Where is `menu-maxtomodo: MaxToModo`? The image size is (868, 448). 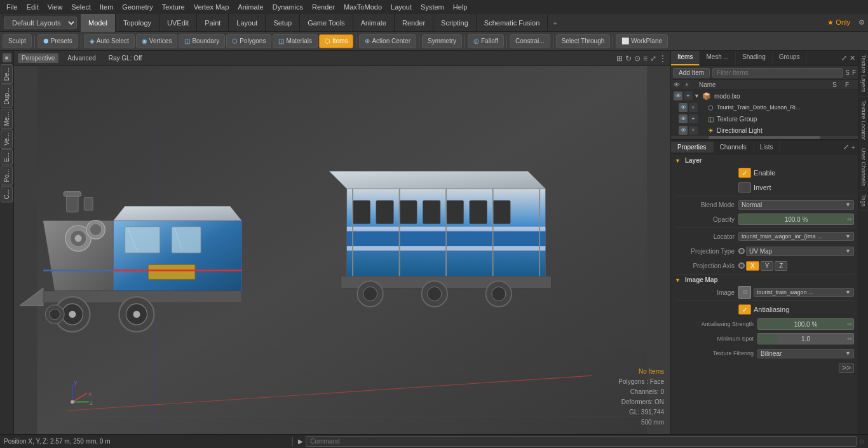
menu-maxtomodo: MaxToModo is located at coordinates (363, 7).